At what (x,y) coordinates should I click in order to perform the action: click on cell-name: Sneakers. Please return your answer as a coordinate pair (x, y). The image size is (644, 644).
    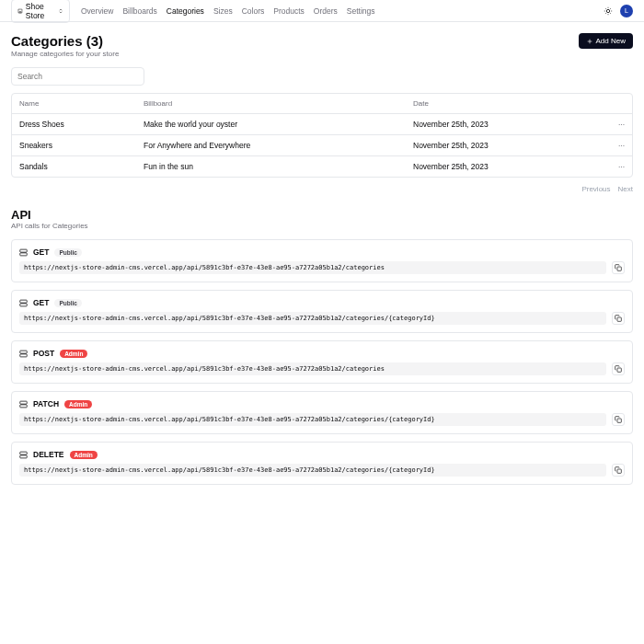
    Looking at the image, I should click on (81, 145).